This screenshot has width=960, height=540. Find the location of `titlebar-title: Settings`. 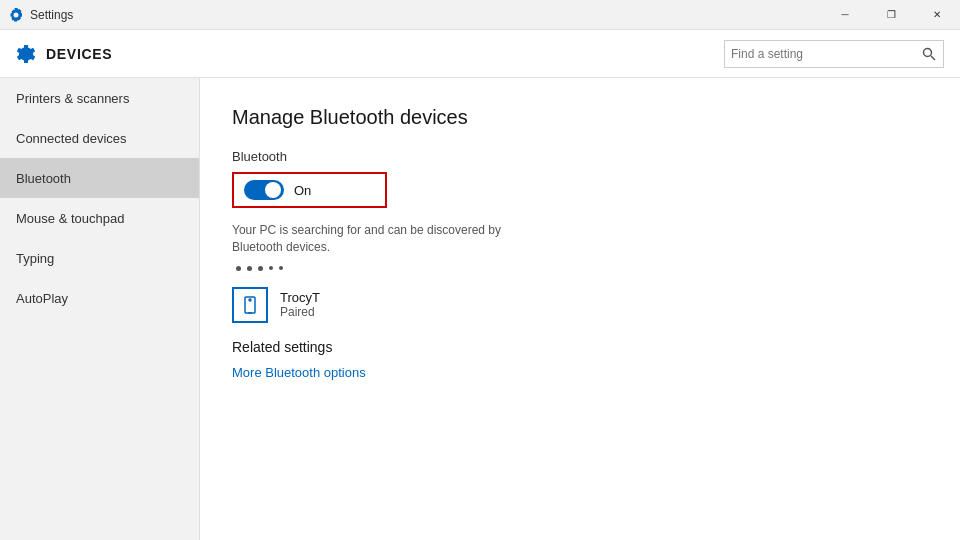

titlebar-title: Settings is located at coordinates (52, 15).